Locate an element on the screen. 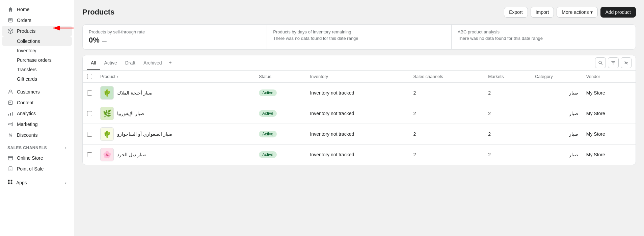 The height and width of the screenshot is (236, 644). col-category: Category is located at coordinates (557, 77).